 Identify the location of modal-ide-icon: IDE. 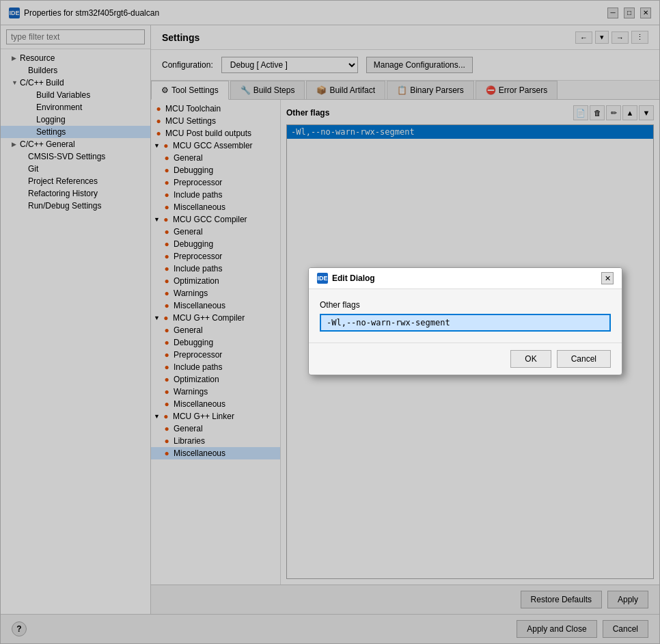
(322, 278).